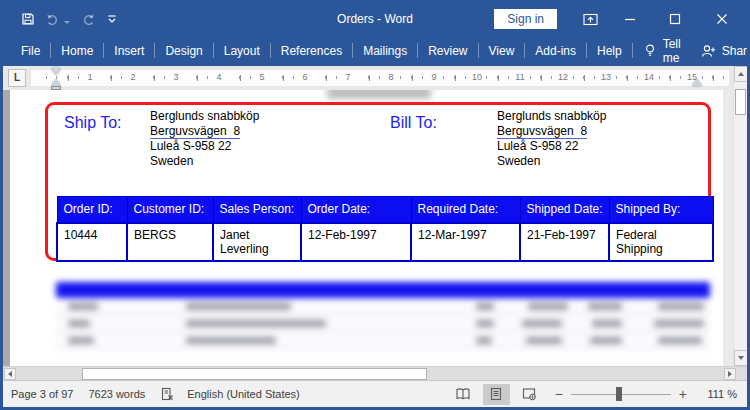 This screenshot has height=410, width=750. Describe the element at coordinates (466, 210) in the screenshot. I see `table-header-cell: Required Date:` at that location.